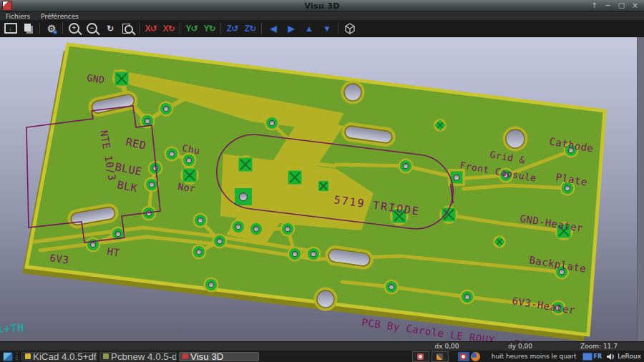  What do you see at coordinates (617, 6) in the screenshot?
I see `window-buttons: ↑−□×` at bounding box center [617, 6].